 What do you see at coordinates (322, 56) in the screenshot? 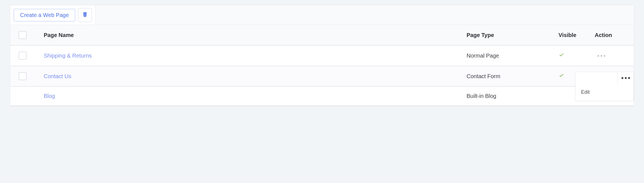
I see `table-row: Shipping & Returns Normal Page` at bounding box center [322, 56].